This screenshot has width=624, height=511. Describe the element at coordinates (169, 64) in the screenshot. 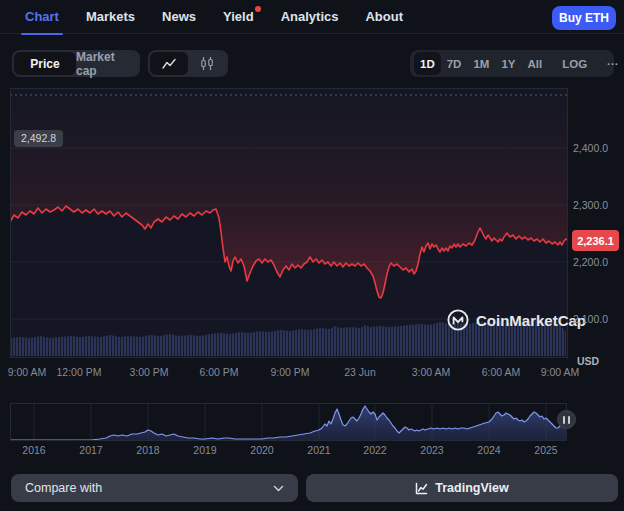

I see `line-chart-icon` at that location.